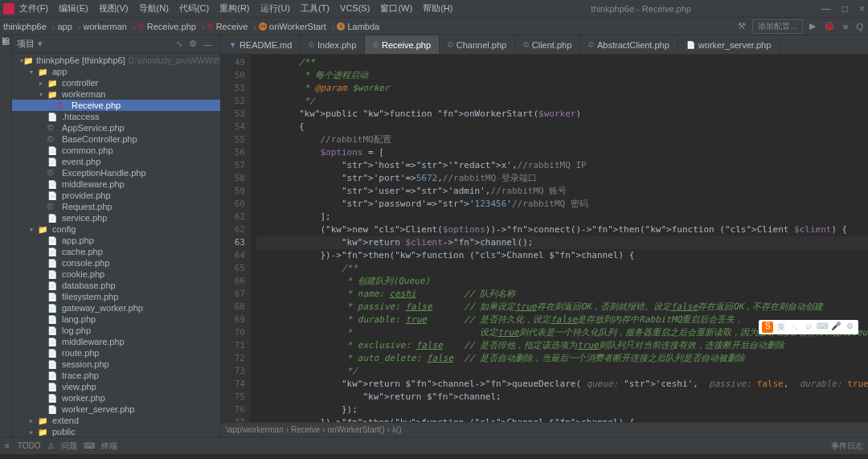 This screenshot has height=459, width=868. Describe the element at coordinates (260, 45) in the screenshot. I see `tab-readme: ▼README.md` at that location.